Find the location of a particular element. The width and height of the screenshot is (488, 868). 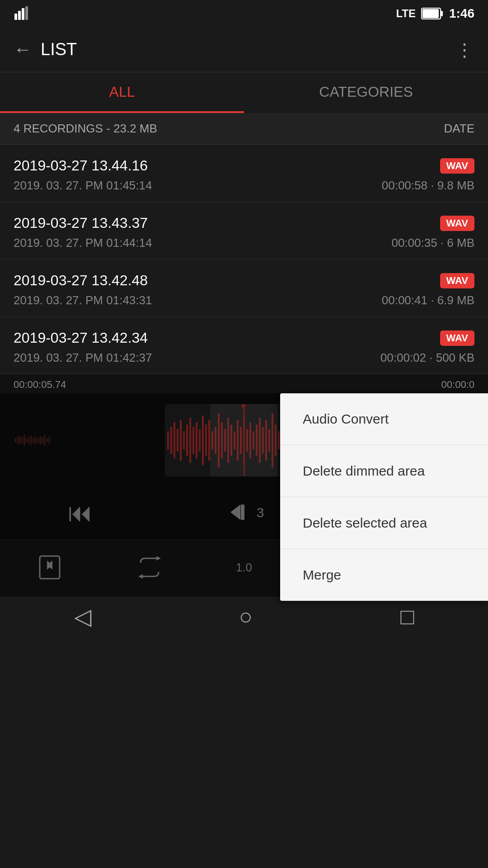

recording-item-2: 2019-03-27 13.43.37 WAV 2019. 03. 27. PM… is located at coordinates (244, 231).